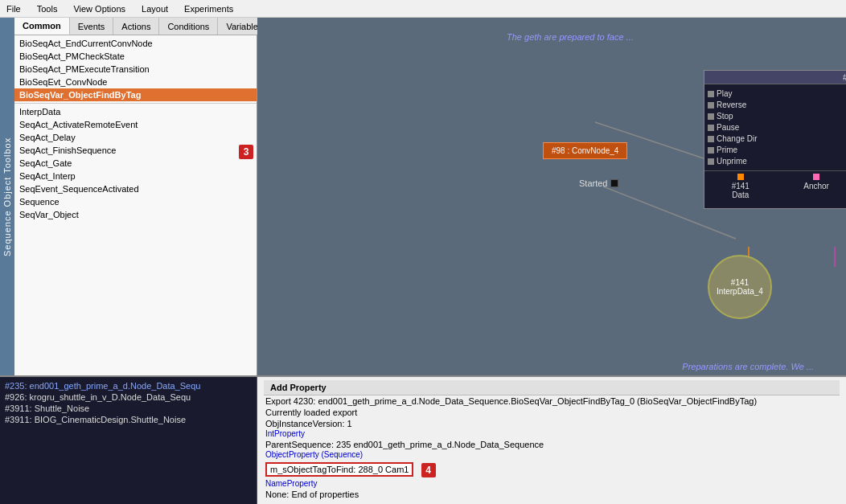  Describe the element at coordinates (135, 103) in the screenshot. I see `toolbox-section-divider` at that location.